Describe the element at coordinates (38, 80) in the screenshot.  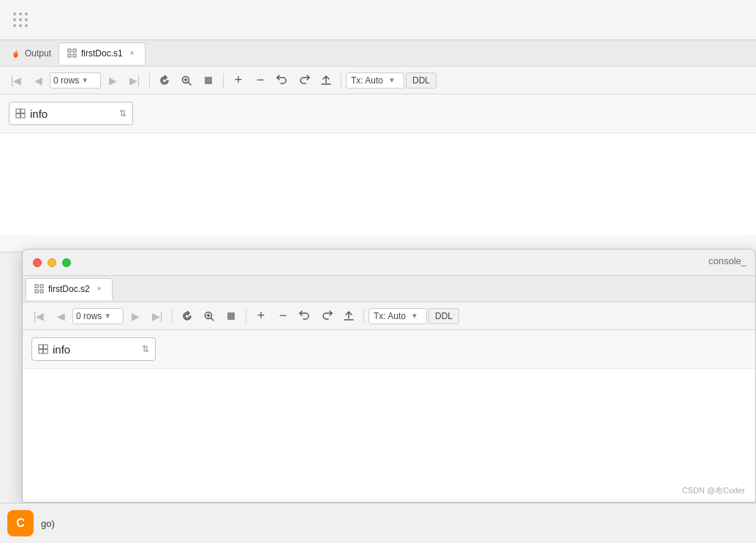
I see `prev-page-button: ◀` at that location.